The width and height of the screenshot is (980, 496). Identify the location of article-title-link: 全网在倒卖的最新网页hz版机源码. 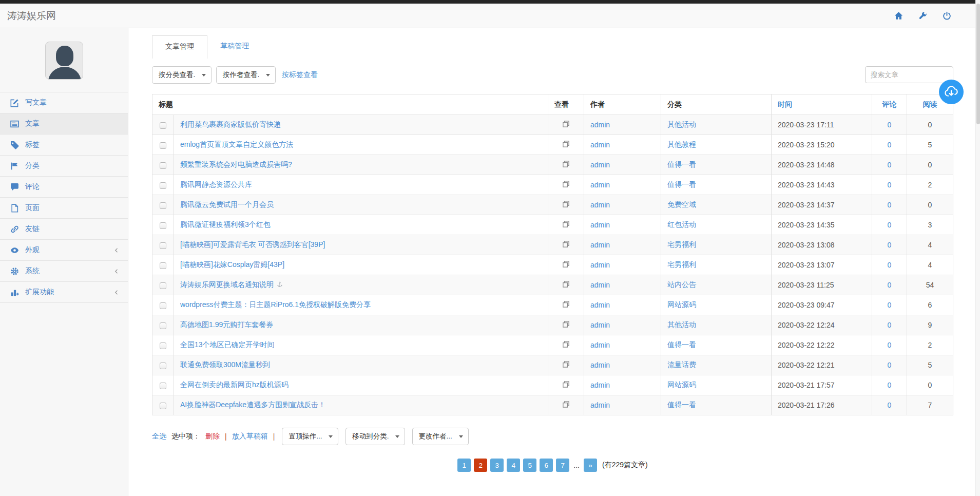
(234, 385).